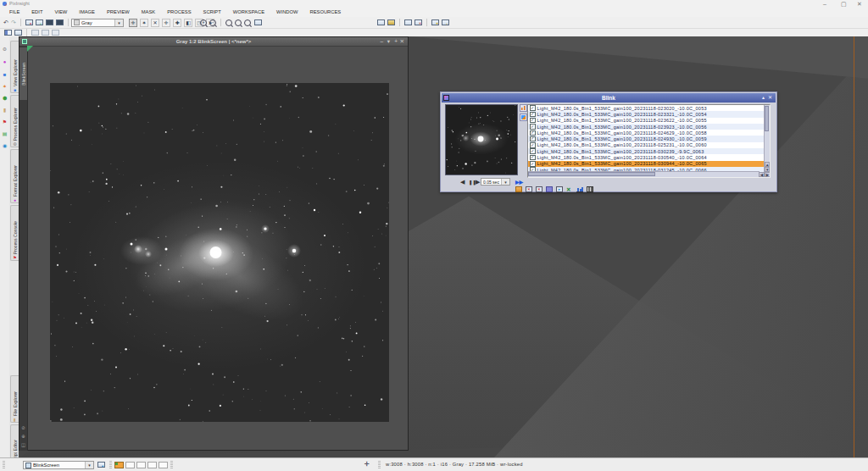 The image size is (868, 471). What do you see at coordinates (392, 22) in the screenshot?
I see `screen-image-icon` at bounding box center [392, 22].